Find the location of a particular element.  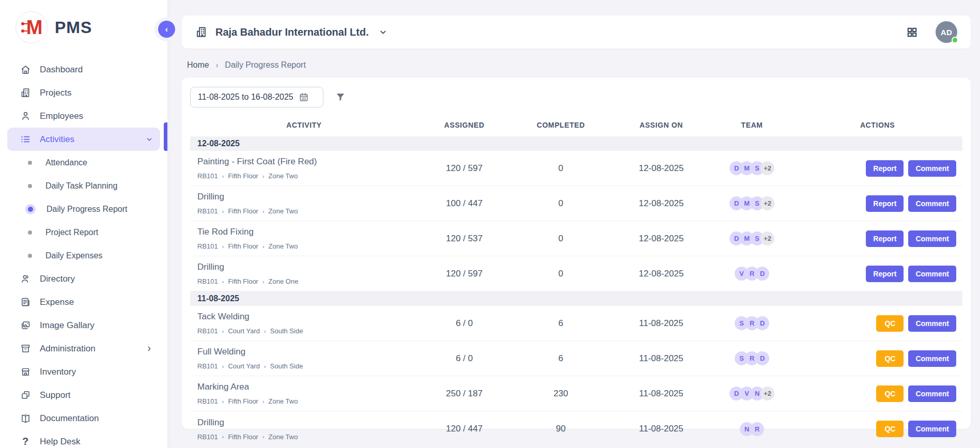

activity-title: Tack Welding is located at coordinates (308, 317).